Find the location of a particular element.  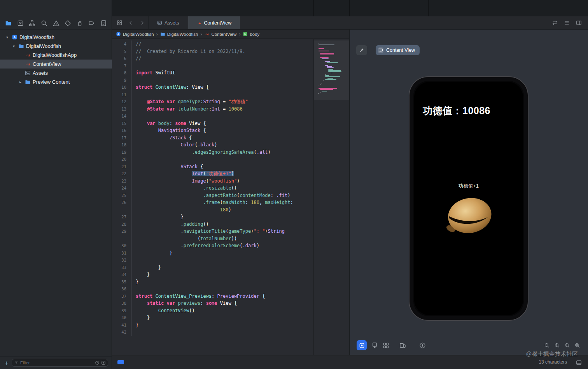

code-token: .fit is located at coordinates (282, 195).